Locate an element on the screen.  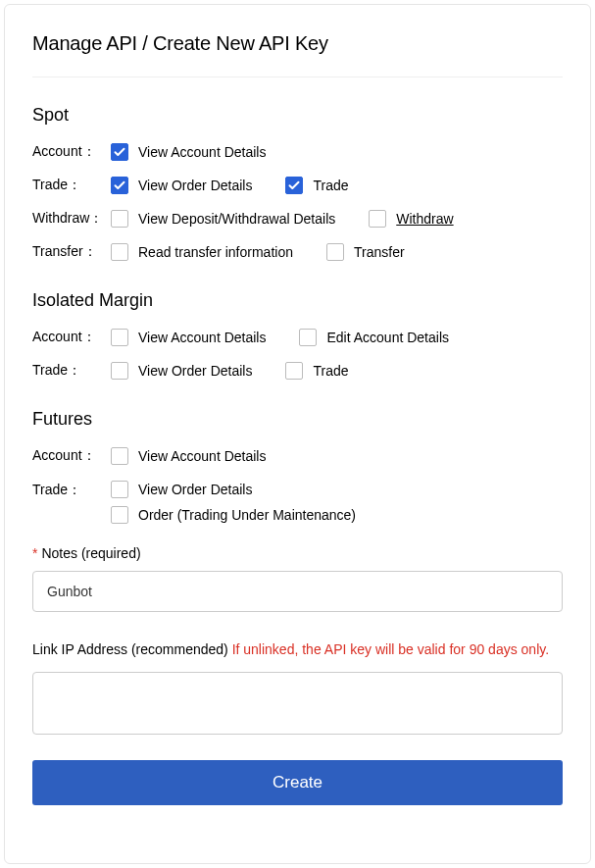
im-trade-row: Trade： View Order Details Trade is located at coordinates (298, 371).